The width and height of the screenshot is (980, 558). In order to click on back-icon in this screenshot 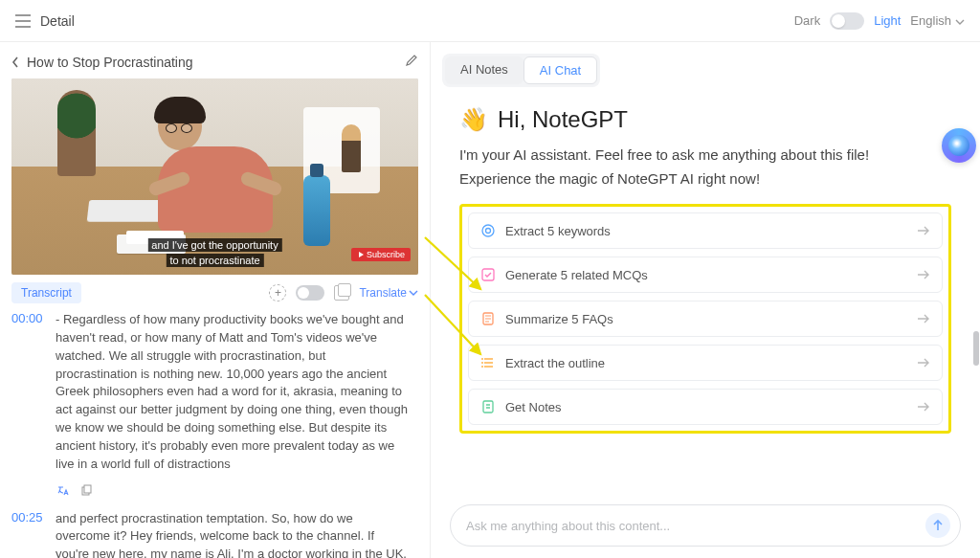, I will do `click(15, 62)`.